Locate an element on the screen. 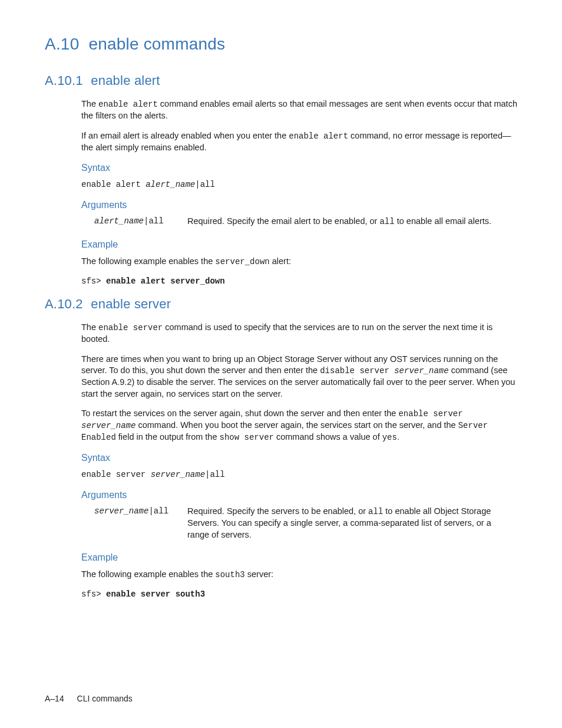 The height and width of the screenshot is (728, 562). paragraph: The following example enables the south3… is located at coordinates (299, 575).